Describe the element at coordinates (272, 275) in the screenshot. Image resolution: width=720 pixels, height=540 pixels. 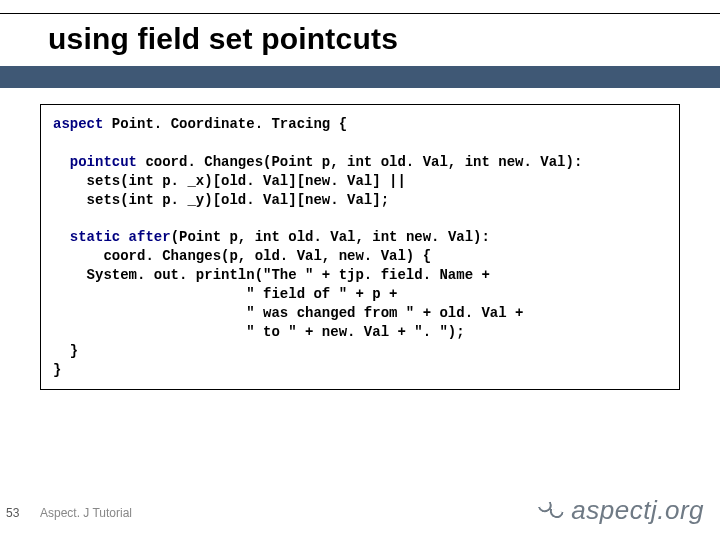
I see `code-text: System. out. println("The " + tjp. field…` at that location.